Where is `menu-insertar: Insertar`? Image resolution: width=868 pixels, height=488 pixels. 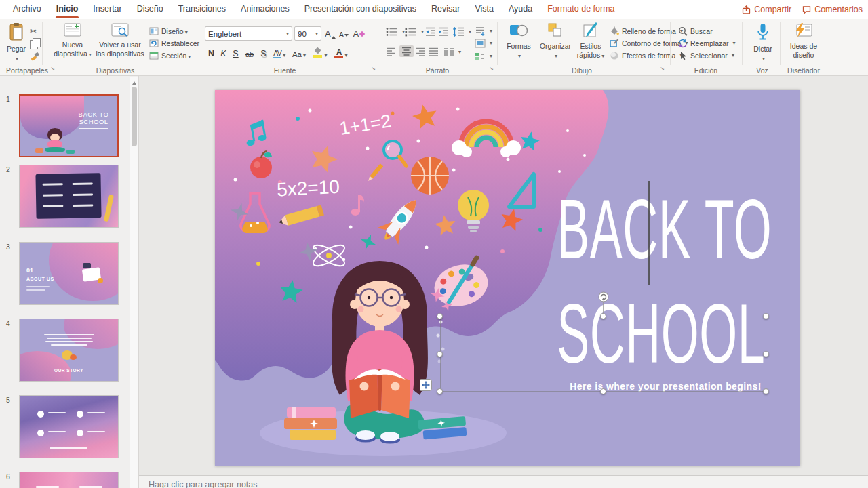 menu-insertar: Insertar is located at coordinates (107, 9).